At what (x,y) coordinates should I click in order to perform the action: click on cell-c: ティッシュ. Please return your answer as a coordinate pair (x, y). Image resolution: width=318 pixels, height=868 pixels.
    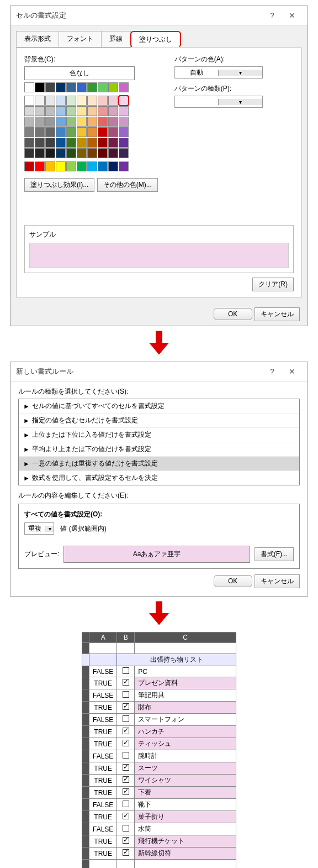
    Looking at the image, I should click on (186, 744).